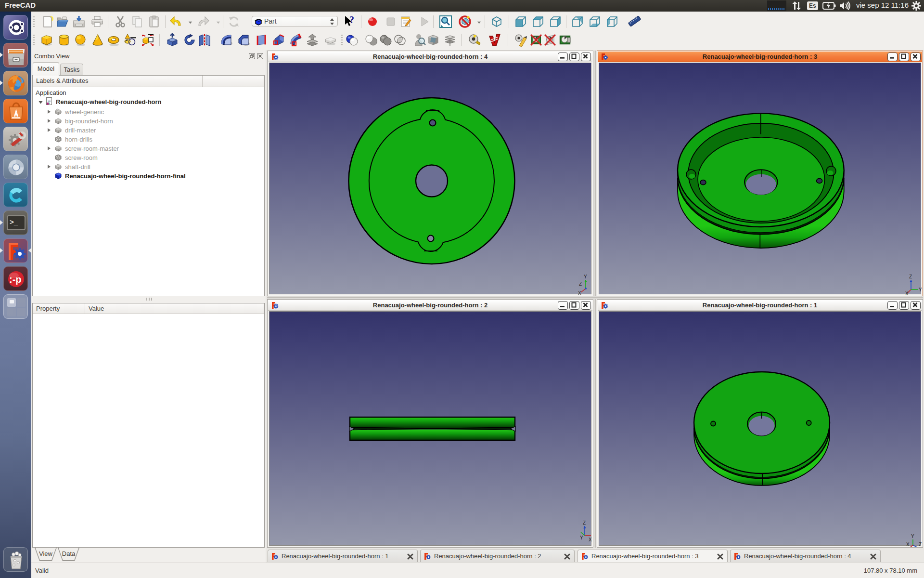  I want to click on svg-text: :-p, so click(15, 279).